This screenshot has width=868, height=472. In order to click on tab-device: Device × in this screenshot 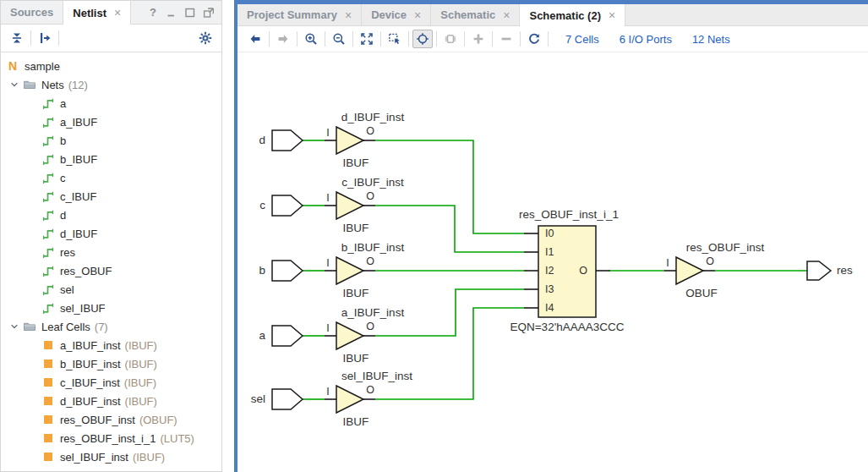, I will do `click(396, 15)`.